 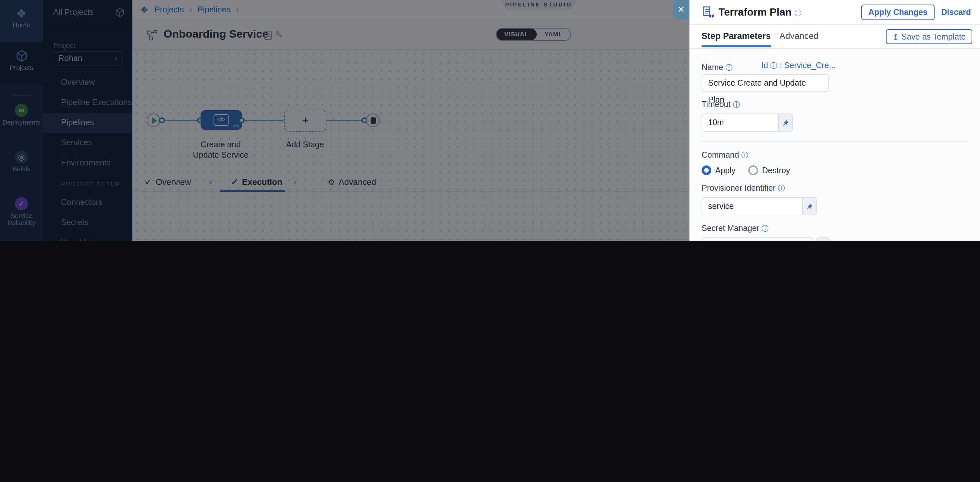 I want to click on drawer-header: Terraform Plan ⓘ Apply Changes Discard, so click(x=835, y=12).